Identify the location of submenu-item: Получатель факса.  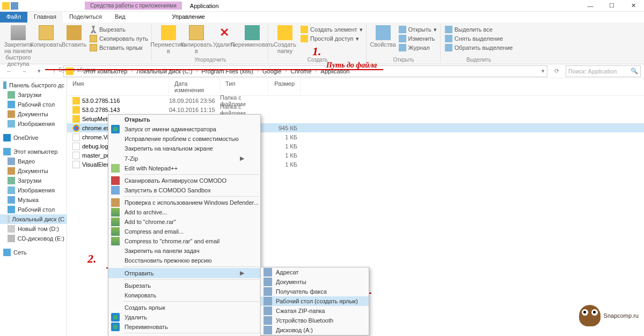
(314, 292).